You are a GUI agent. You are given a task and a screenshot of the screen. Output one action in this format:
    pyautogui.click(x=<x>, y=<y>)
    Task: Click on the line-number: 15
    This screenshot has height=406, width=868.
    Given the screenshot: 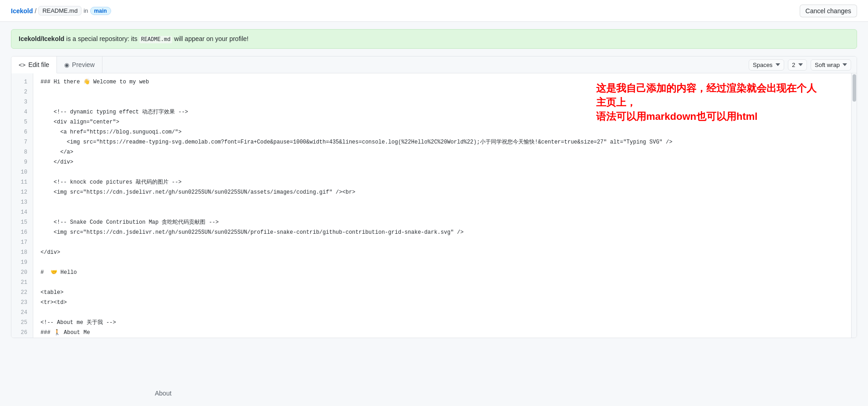 What is the action you would take?
    pyautogui.click(x=22, y=222)
    